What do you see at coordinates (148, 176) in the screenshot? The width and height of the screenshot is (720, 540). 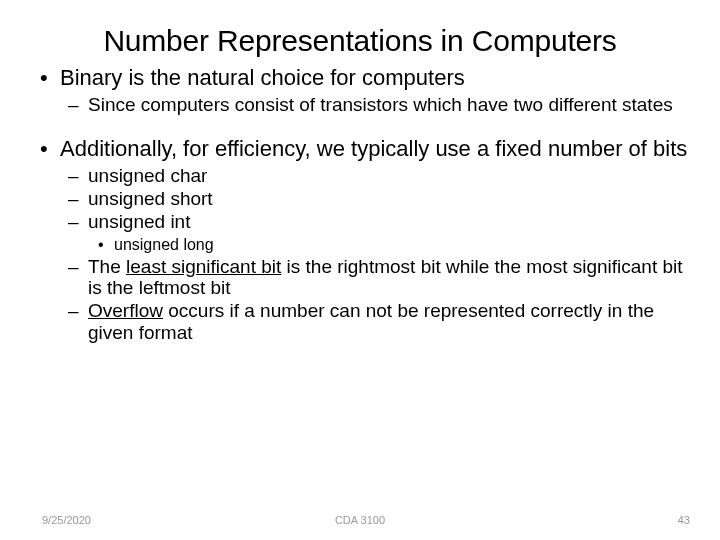 I see `bullet-text: unsigned char` at bounding box center [148, 176].